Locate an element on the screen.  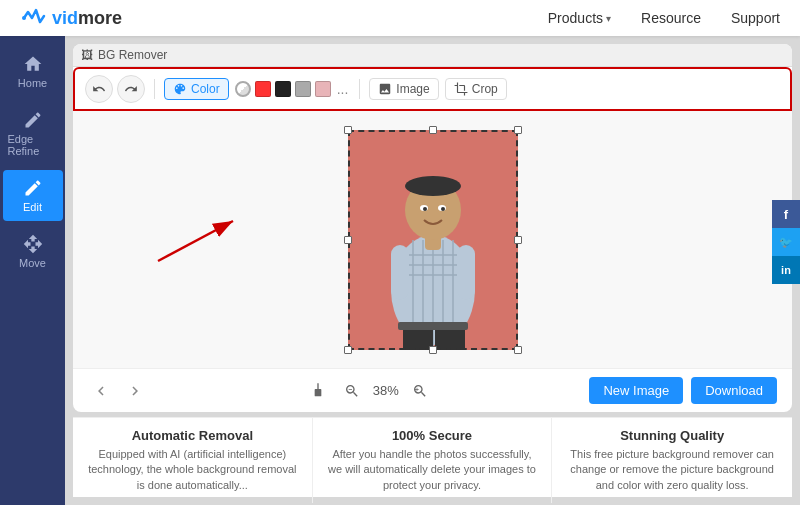
chevron-down-icon: ▾ is located at coordinates (608, 18).